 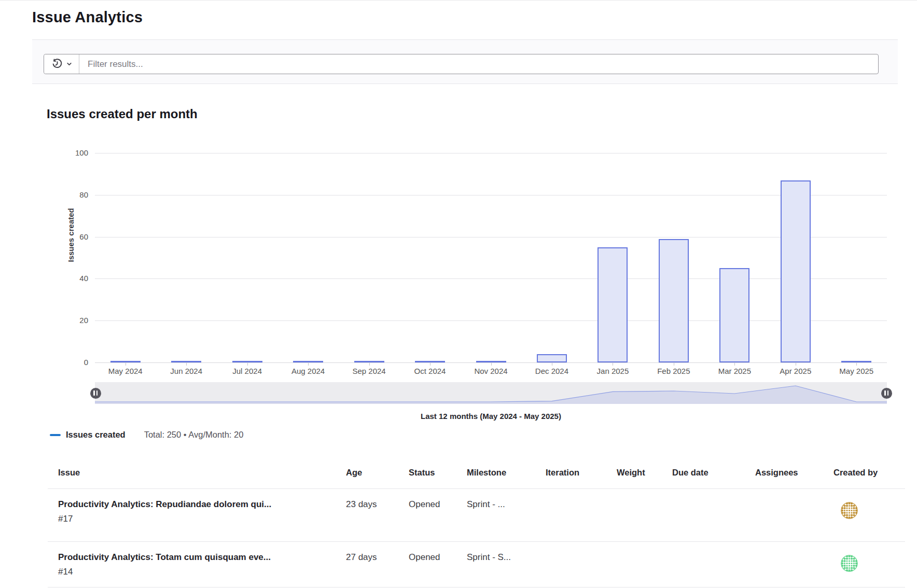 I want to click on chart-legend: Issues created Total: 250 • Avg/Month: 2…, so click(x=146, y=435).